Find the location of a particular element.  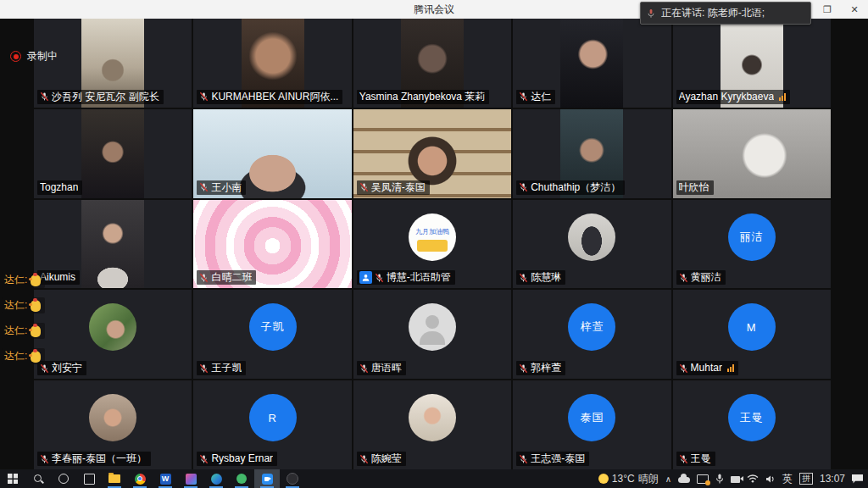

participant-tile: 梓萱郭梓萱 is located at coordinates (592, 334).